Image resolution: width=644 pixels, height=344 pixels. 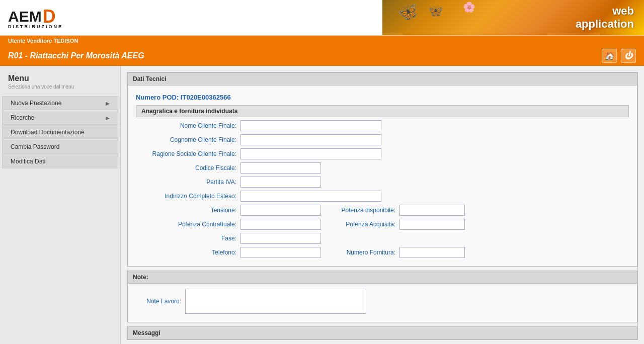 What do you see at coordinates (35, 18) in the screenshot?
I see `logo: AEM D DISTRIBUZIONE` at bounding box center [35, 18].